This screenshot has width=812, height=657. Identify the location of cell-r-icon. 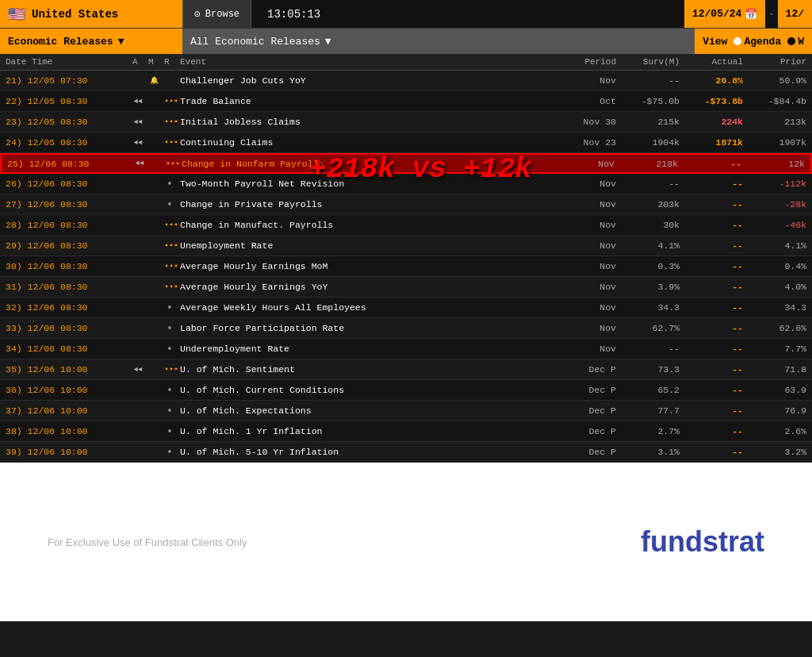
(170, 81).